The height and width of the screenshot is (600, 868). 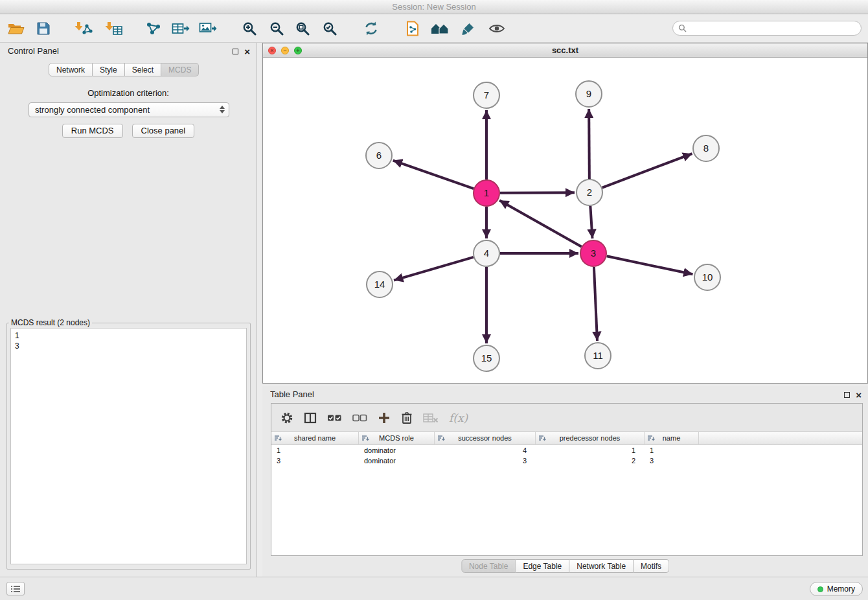 What do you see at coordinates (486, 95) in the screenshot?
I see `graph-node-7: 7` at bounding box center [486, 95].